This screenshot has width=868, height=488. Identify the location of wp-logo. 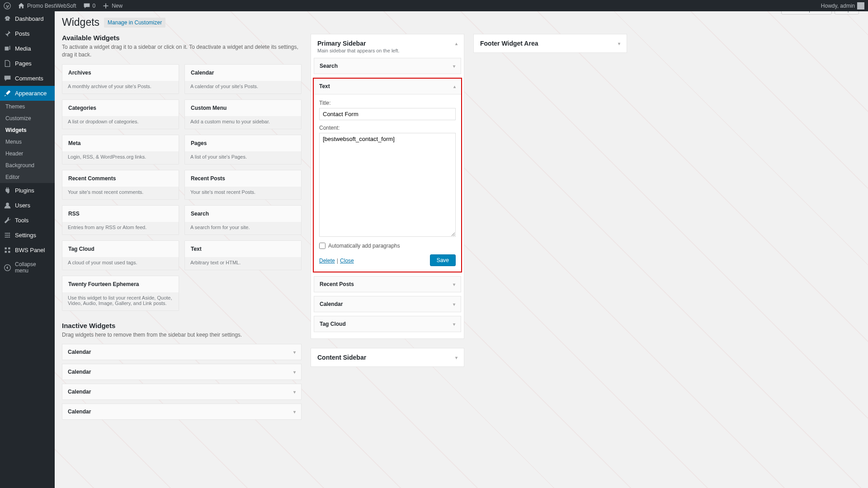
(7, 6).